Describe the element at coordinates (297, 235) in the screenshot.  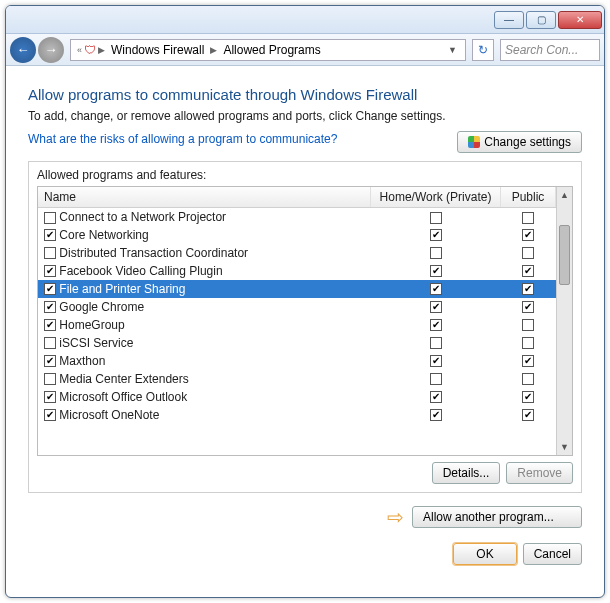
I see `table-row: ✔ Core Networking✔✔` at that location.